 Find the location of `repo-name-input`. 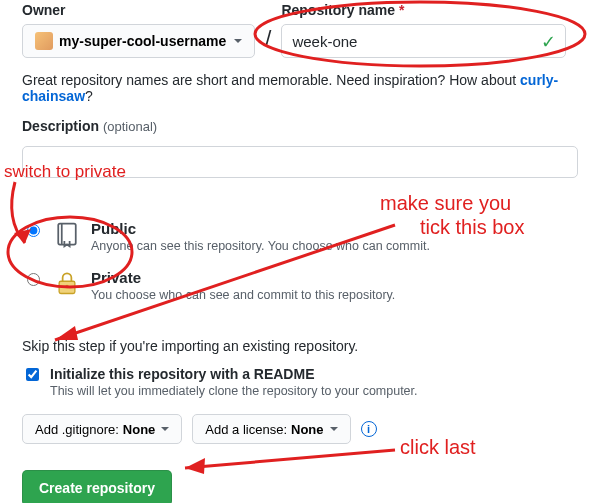

repo-name-input is located at coordinates (424, 41).